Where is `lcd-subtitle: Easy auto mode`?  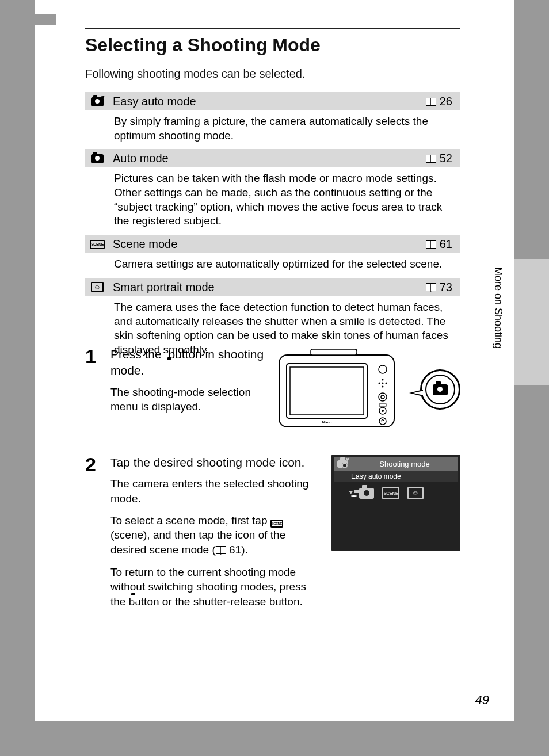 lcd-subtitle: Easy auto mode is located at coordinates (396, 476).